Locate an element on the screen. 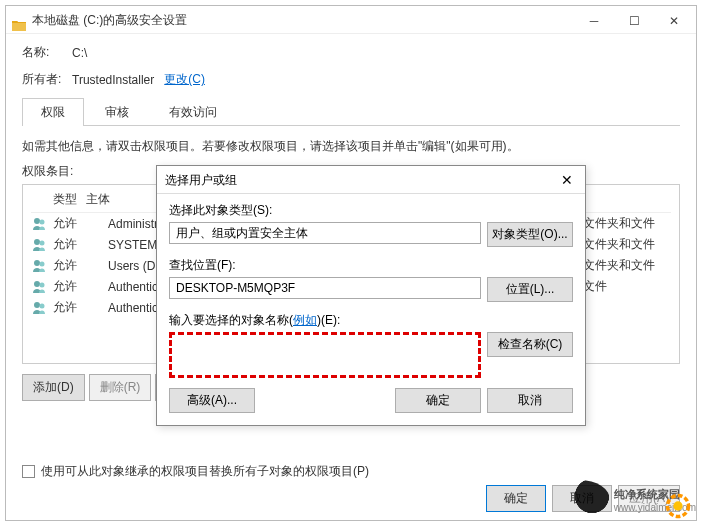  object-types-button: 对象类型(O)... is located at coordinates (530, 234).